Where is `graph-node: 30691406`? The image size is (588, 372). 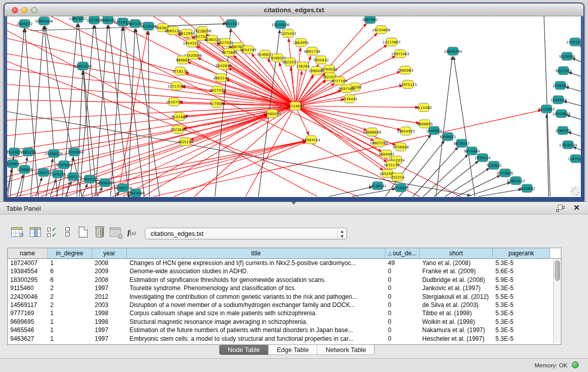
graph-node: 30691406 is located at coordinates (44, 21).